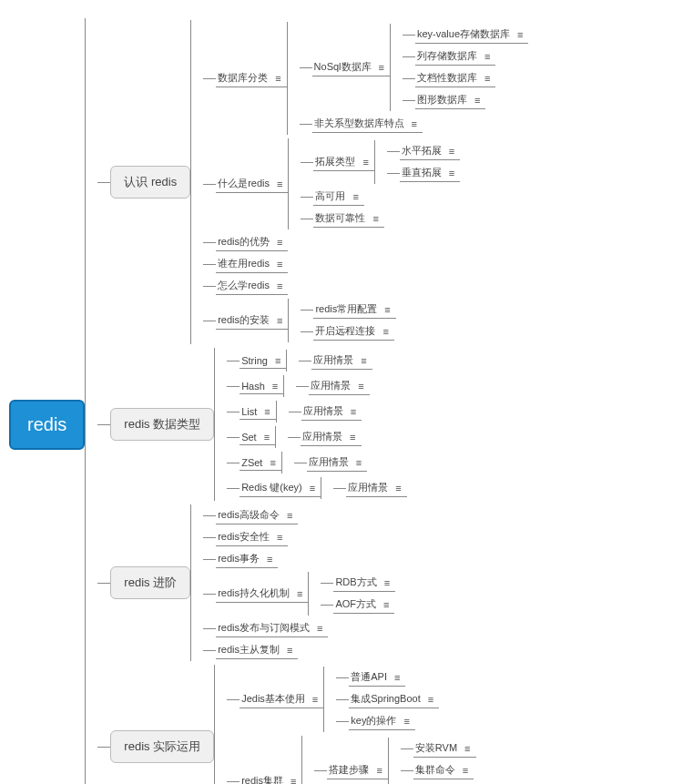 The width and height of the screenshot is (683, 784). What do you see at coordinates (249, 515) in the screenshot?
I see `label: redis高级命令` at bounding box center [249, 515].